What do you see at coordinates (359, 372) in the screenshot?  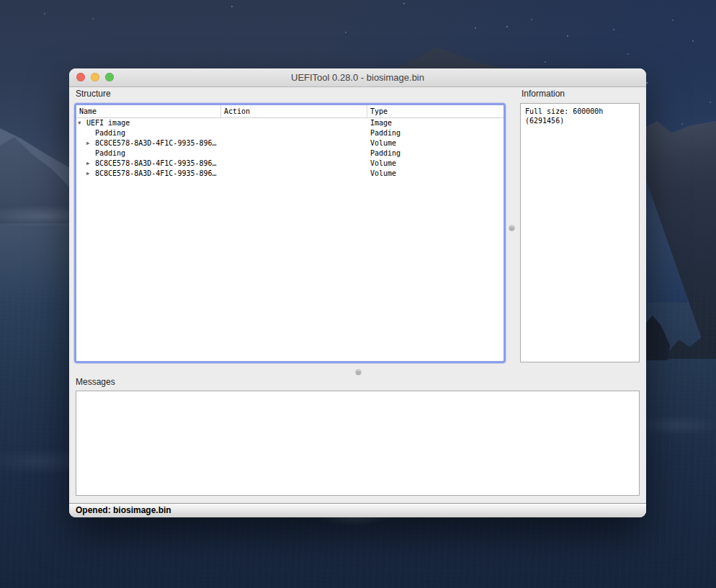 I see `horizontal-splitter-handle` at bounding box center [359, 372].